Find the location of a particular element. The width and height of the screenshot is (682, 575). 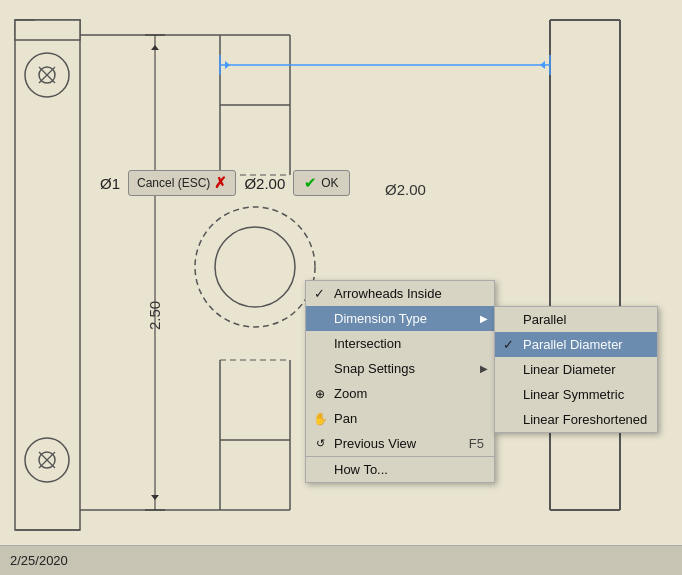

ok-label: OK is located at coordinates (330, 183).